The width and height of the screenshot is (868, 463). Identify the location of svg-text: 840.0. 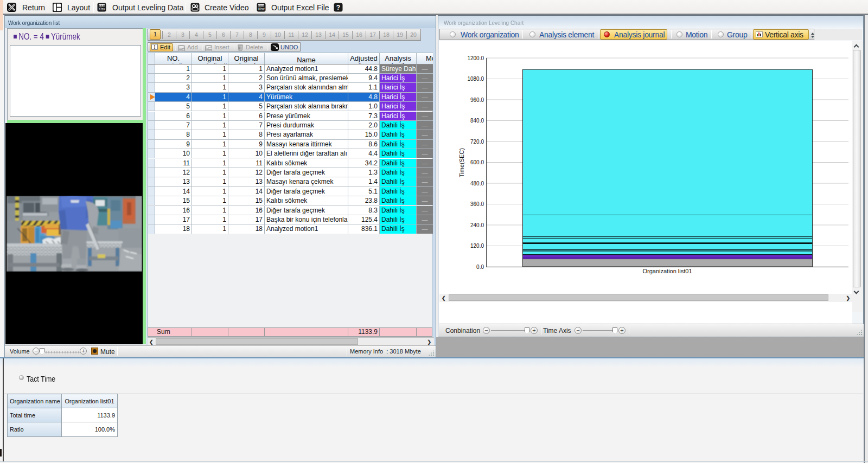
(477, 120).